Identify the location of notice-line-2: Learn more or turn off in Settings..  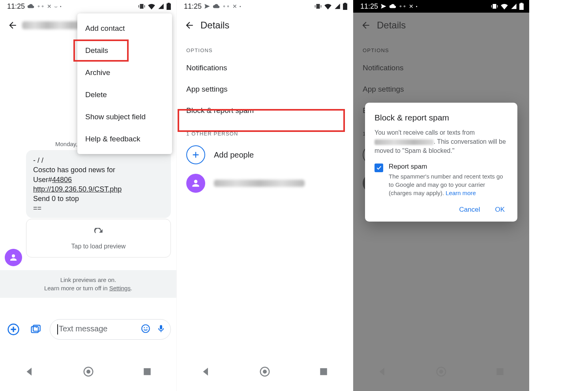
(88, 288).